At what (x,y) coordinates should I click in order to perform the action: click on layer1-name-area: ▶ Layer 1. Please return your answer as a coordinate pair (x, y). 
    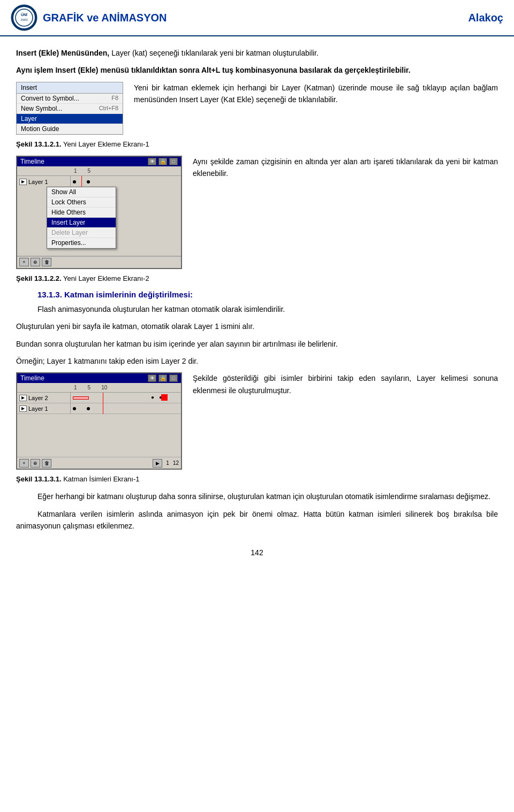
    Looking at the image, I should click on (44, 182).